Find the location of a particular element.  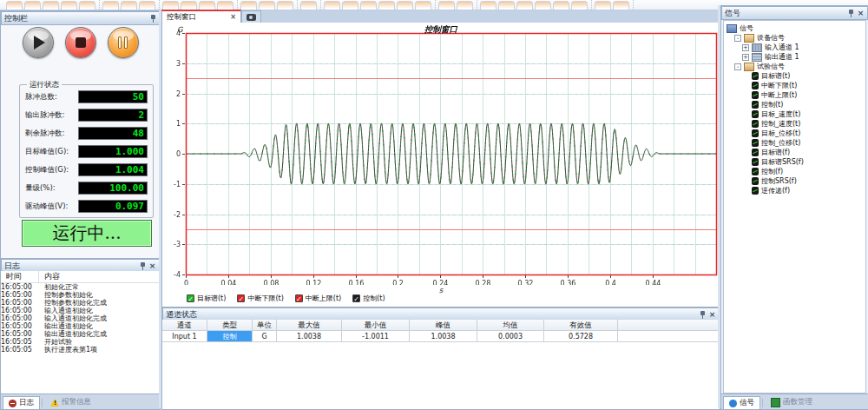

channel-cell-4: 1.0038 is located at coordinates (309, 337).